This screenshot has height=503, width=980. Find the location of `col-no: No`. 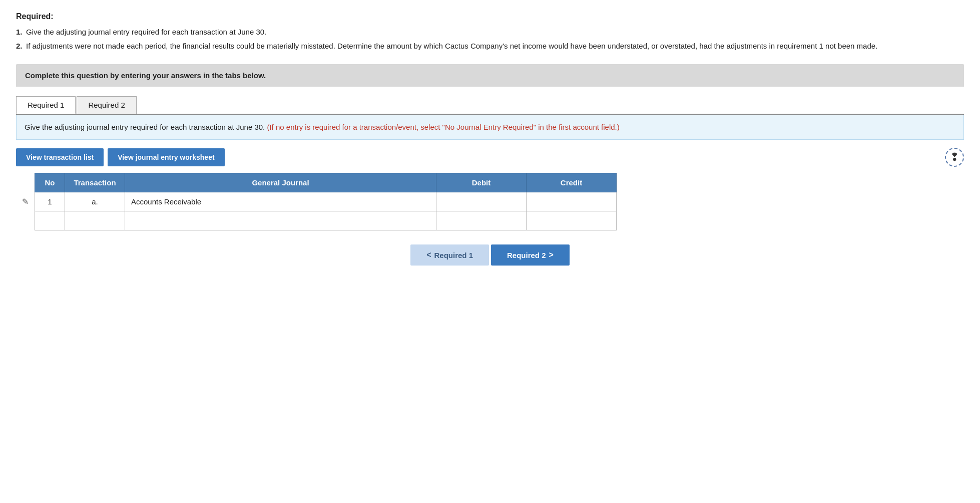

col-no: No is located at coordinates (50, 183).